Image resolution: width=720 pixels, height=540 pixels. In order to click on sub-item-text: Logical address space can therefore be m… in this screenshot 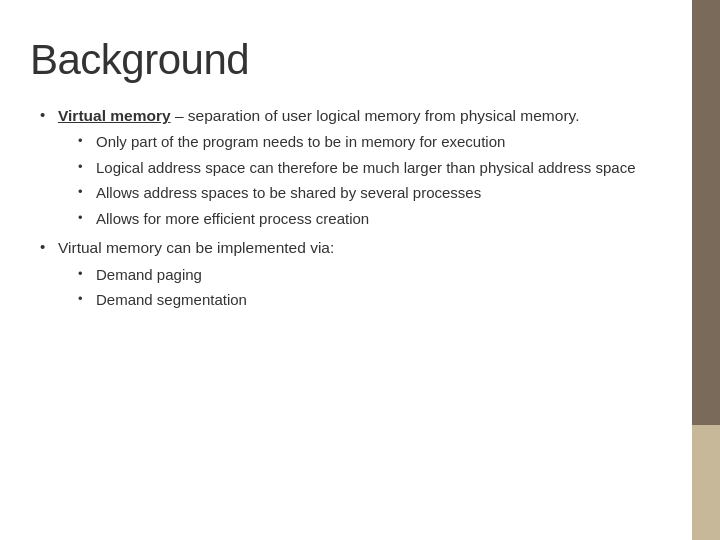, I will do `click(366, 168)`.